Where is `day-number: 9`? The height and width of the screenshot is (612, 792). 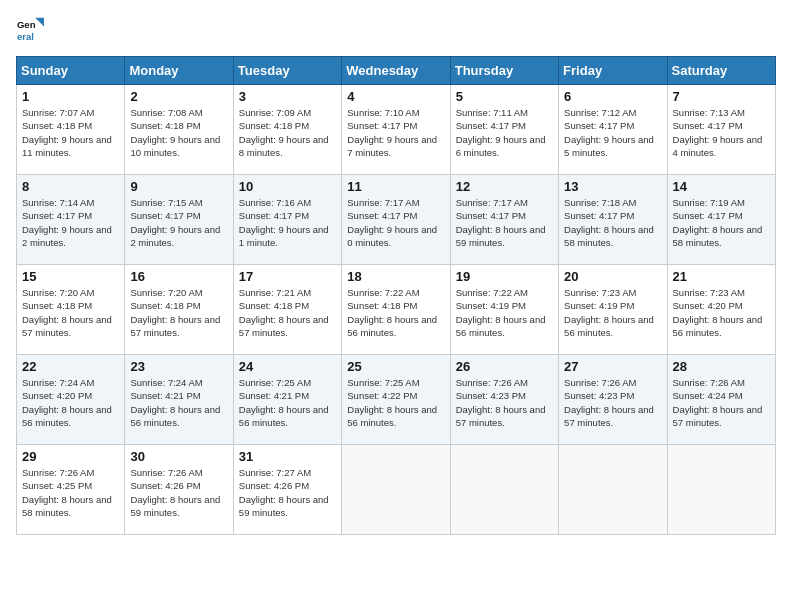 day-number: 9 is located at coordinates (178, 186).